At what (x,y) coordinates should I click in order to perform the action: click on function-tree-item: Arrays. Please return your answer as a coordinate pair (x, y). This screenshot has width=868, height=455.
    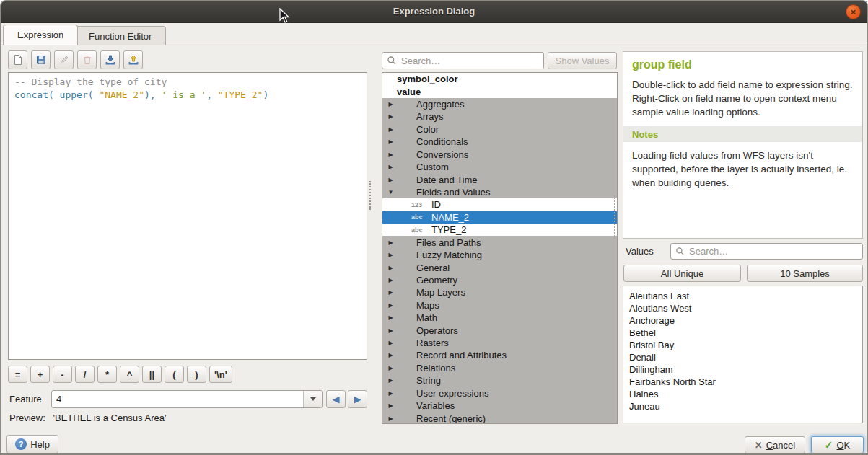
    Looking at the image, I should click on (499, 117).